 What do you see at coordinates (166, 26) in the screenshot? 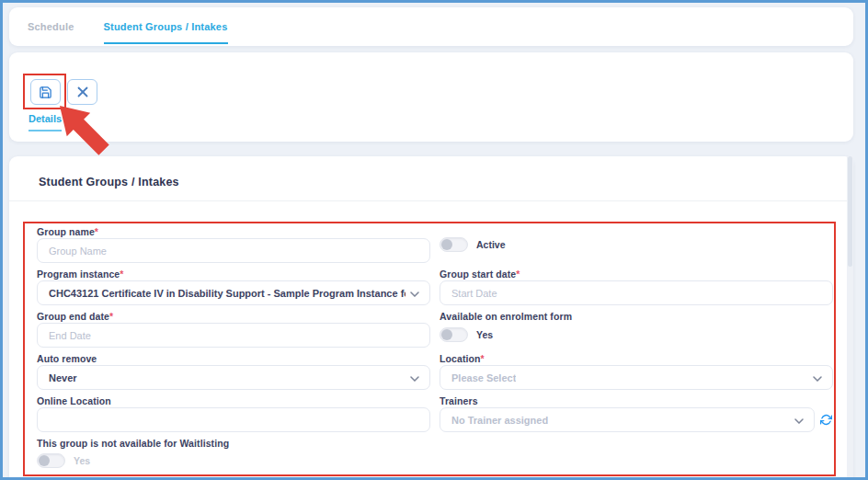
I see `tab-student-groups-intakes: Student Groups / Intakes` at bounding box center [166, 26].